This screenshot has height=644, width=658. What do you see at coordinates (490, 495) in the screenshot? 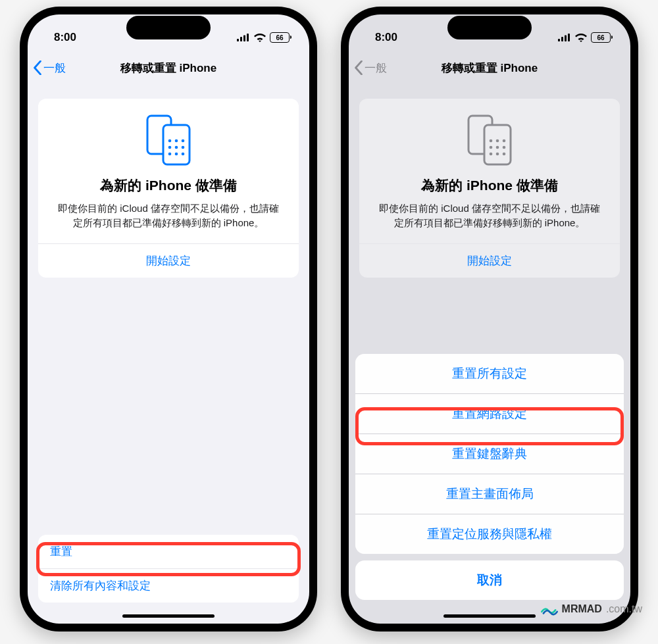
I see `sheet-reset-home: 重置主畫面佈局` at bounding box center [490, 495].